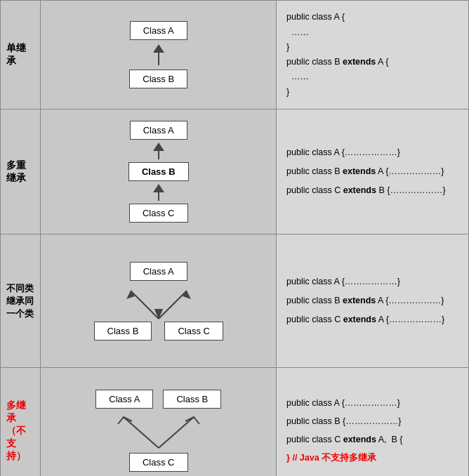  What do you see at coordinates (372, 320) in the screenshot?
I see `code-line: public class C extends A {………………}` at bounding box center [372, 320].